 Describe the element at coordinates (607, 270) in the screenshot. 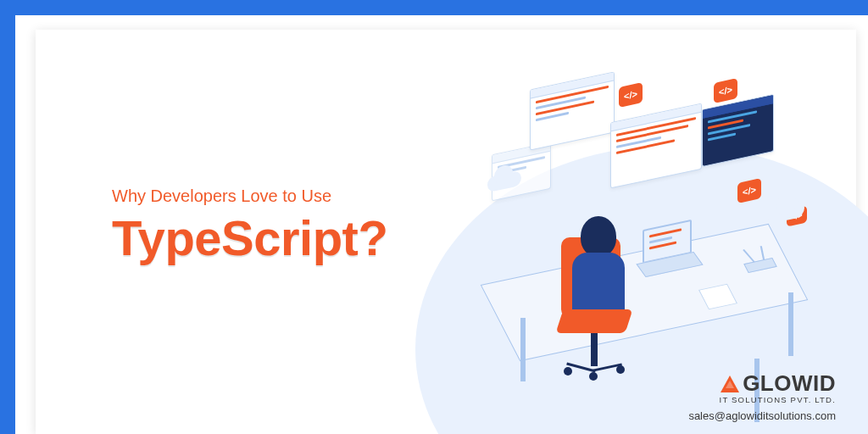

I see `developer-person` at that location.